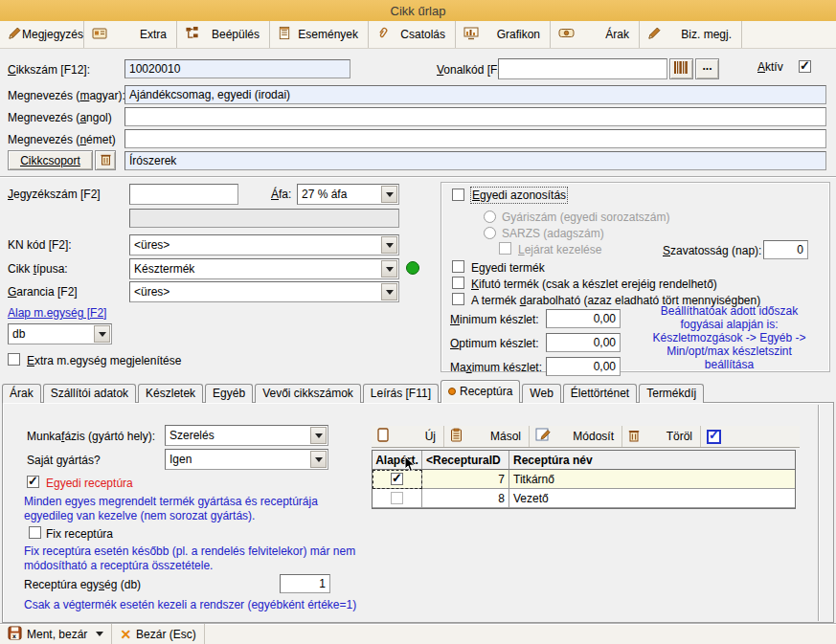 This screenshot has height=644, width=836. I want to click on receptura-egyseg-input: 1, so click(305, 584).